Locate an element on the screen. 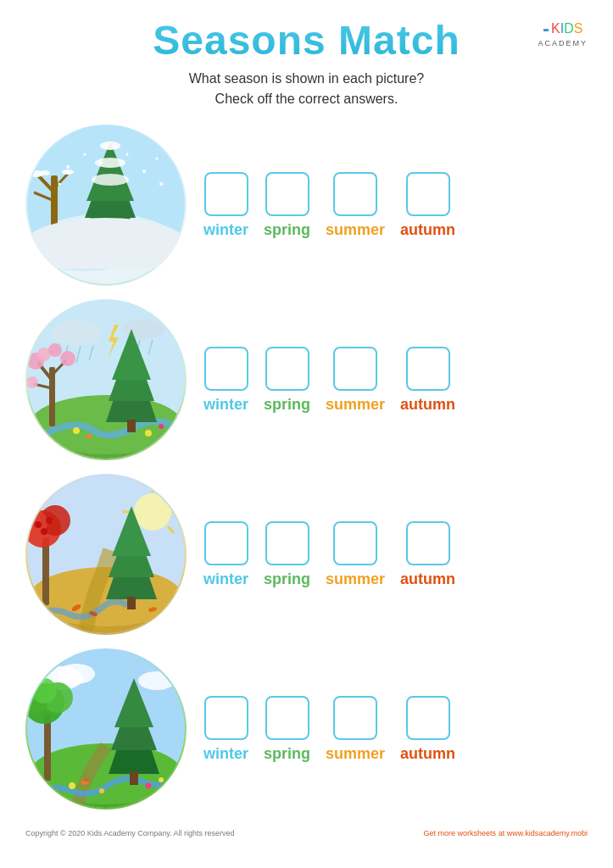 Image resolution: width=613 pixels, height=868 pixels. logo: - KIDS ACADEMY is located at coordinates (563, 32).